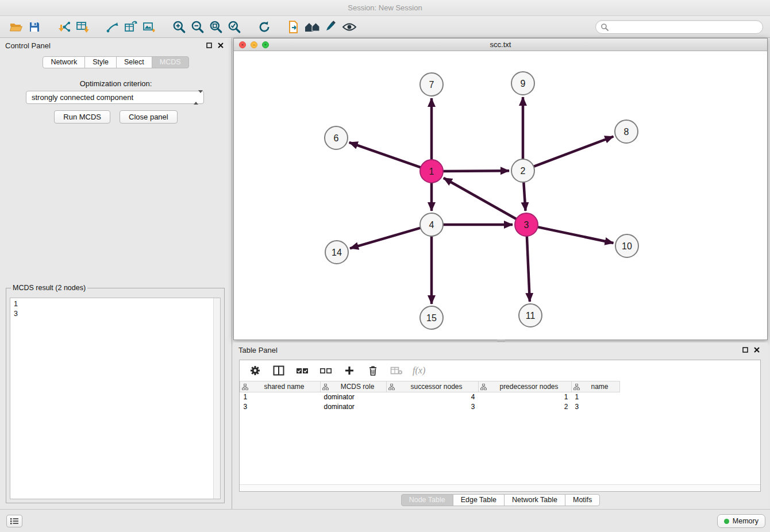 The width and height of the screenshot is (770, 532). What do you see at coordinates (432, 171) in the screenshot?
I see `graph-node-1: 1` at bounding box center [432, 171].